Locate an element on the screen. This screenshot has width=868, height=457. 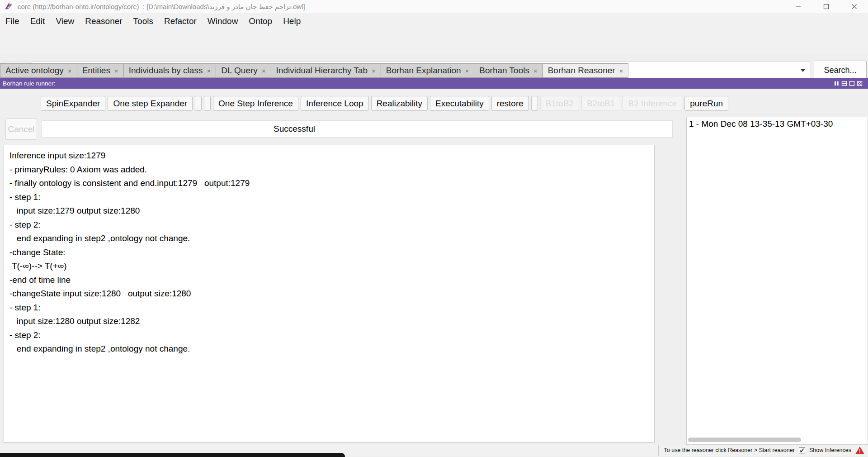
show-inferences-checkbox is located at coordinates (802, 450).